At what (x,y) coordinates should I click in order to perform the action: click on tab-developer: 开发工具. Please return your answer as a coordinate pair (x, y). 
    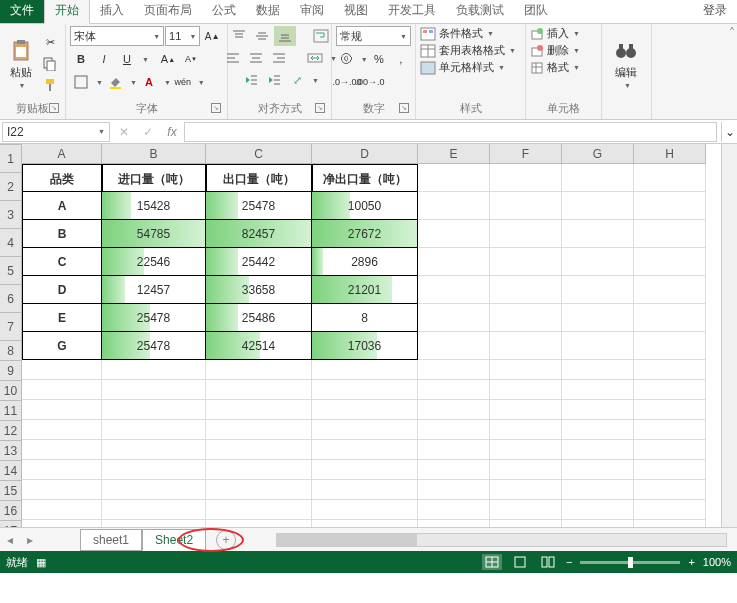
    Looking at the image, I should click on (412, 12).